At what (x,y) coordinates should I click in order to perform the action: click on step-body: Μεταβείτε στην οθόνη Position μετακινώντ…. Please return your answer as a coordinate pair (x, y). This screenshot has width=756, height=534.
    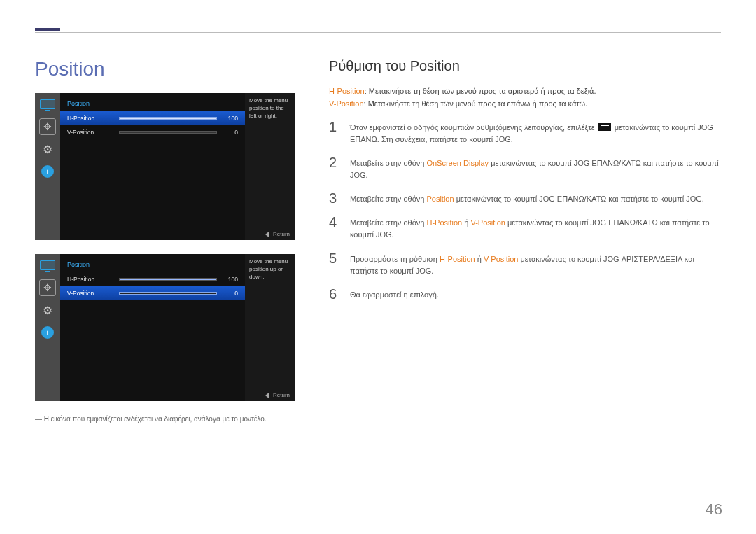
    Looking at the image, I should click on (527, 198).